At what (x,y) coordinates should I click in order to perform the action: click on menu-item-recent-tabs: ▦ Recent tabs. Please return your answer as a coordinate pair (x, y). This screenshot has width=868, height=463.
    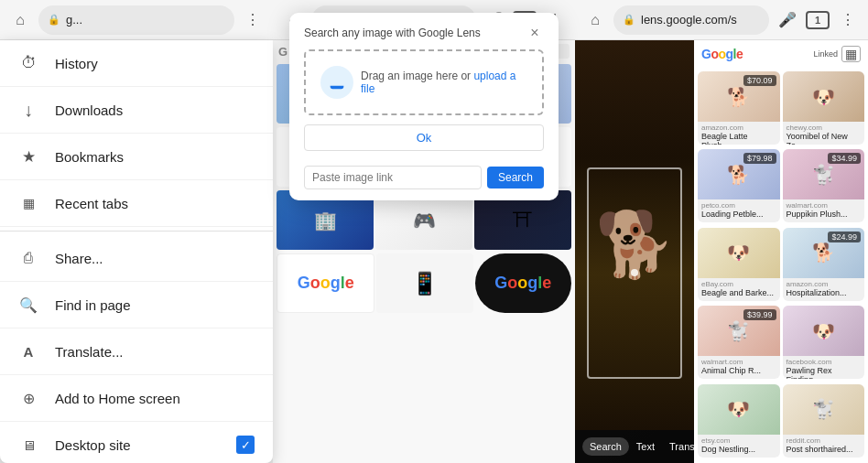
    Looking at the image, I should click on (136, 203).